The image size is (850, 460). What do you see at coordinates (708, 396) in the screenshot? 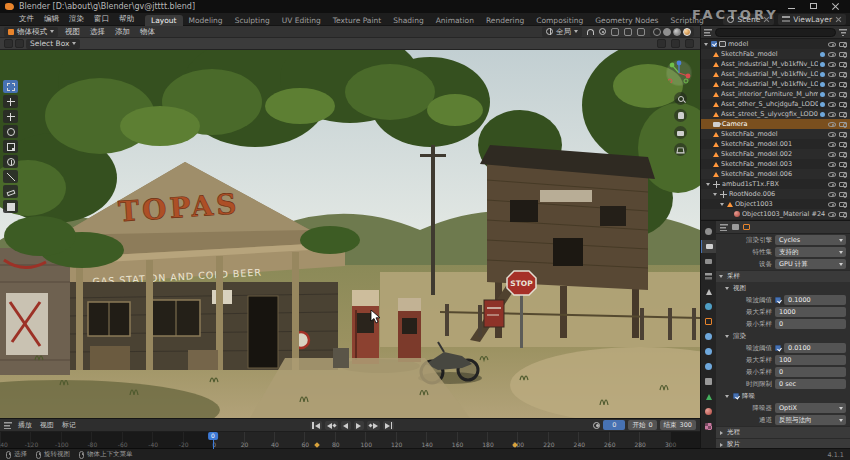
I see `data-properties-tab` at bounding box center [708, 396].